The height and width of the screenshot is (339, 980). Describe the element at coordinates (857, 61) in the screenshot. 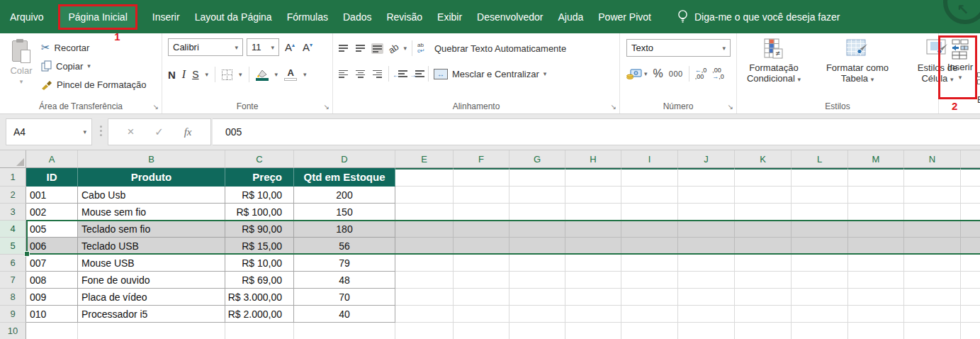

I see `format-as-table-button: Formatar como Tabela ▾` at that location.